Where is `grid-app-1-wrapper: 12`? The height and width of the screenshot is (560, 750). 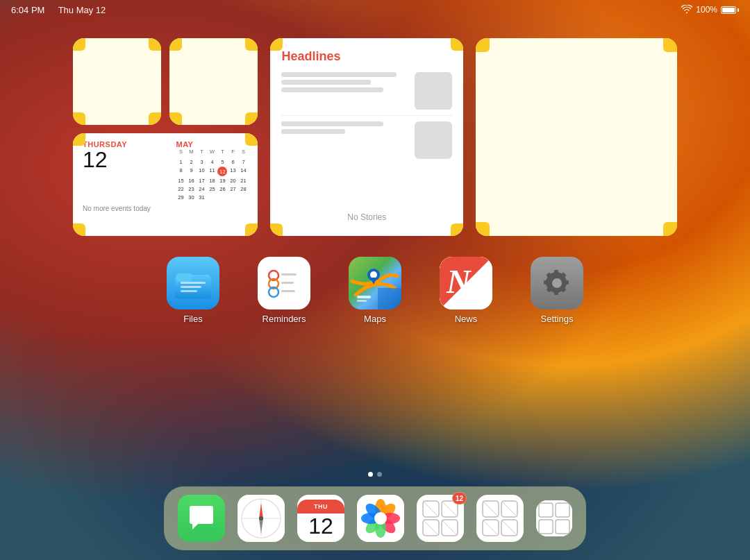
grid-app-1-wrapper: 12 is located at coordinates (440, 518).